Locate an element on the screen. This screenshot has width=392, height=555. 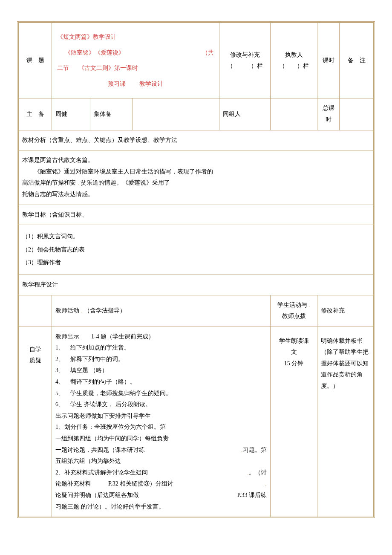
row2-c5: 总课时 is located at coordinates (329, 114).